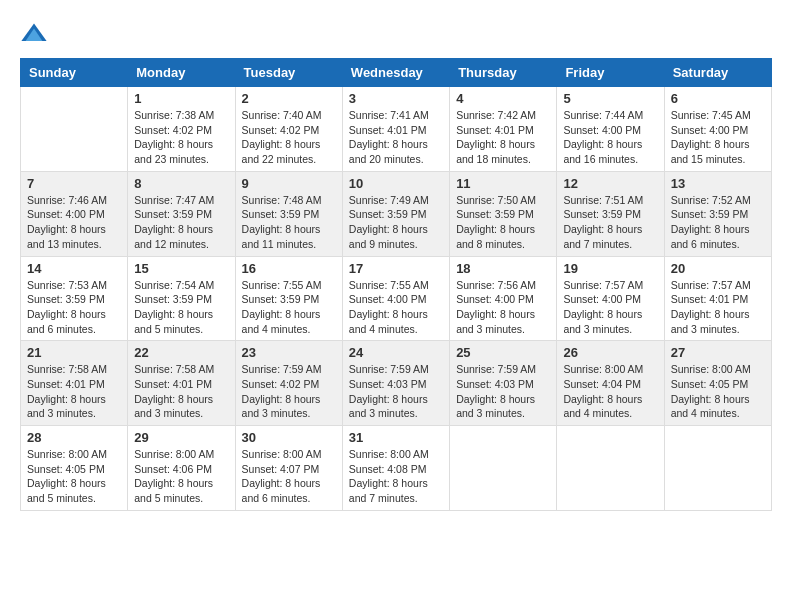 Image resolution: width=792 pixels, height=612 pixels. Describe the element at coordinates (396, 298) in the screenshot. I see `calendar-week-row: 14Sunrise: 7:53 AMSunset: 3:59 PMDayligh…` at that location.